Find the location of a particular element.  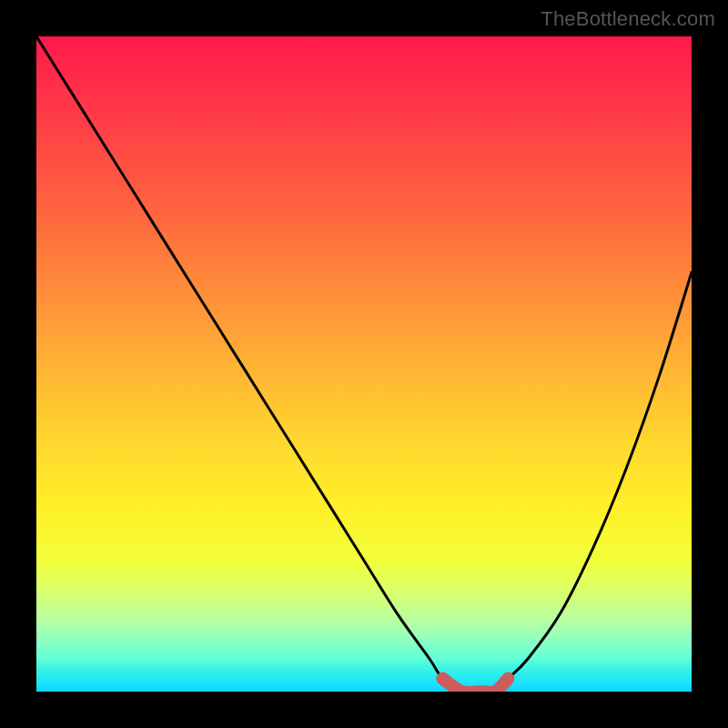

watermark-text: TheBottleneck.com is located at coordinates (628, 19).